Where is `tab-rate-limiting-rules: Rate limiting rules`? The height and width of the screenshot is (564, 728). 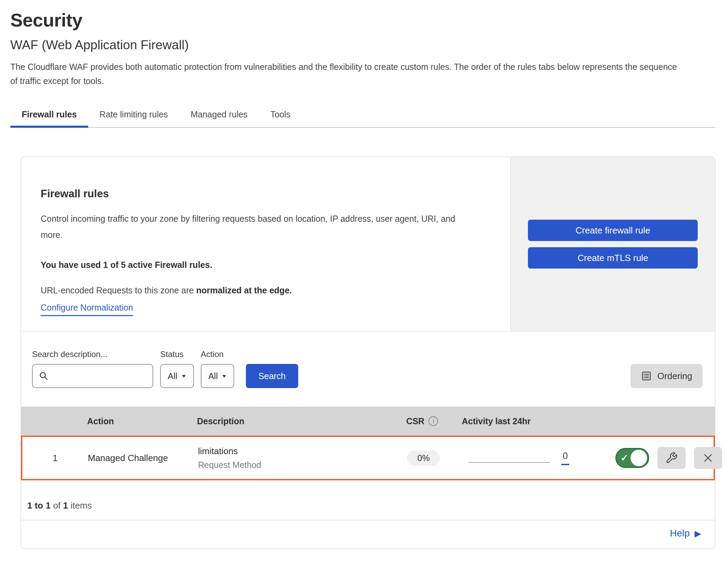
tab-rate-limiting-rules: Rate limiting rules is located at coordinates (134, 116).